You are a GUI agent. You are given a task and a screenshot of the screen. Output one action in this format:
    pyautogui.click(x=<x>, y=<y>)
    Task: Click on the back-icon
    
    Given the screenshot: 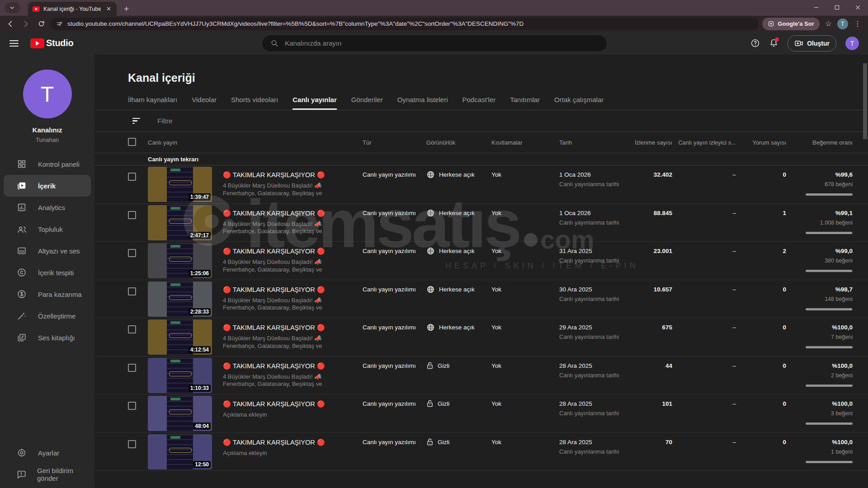 What is the action you would take?
    pyautogui.click(x=10, y=24)
    